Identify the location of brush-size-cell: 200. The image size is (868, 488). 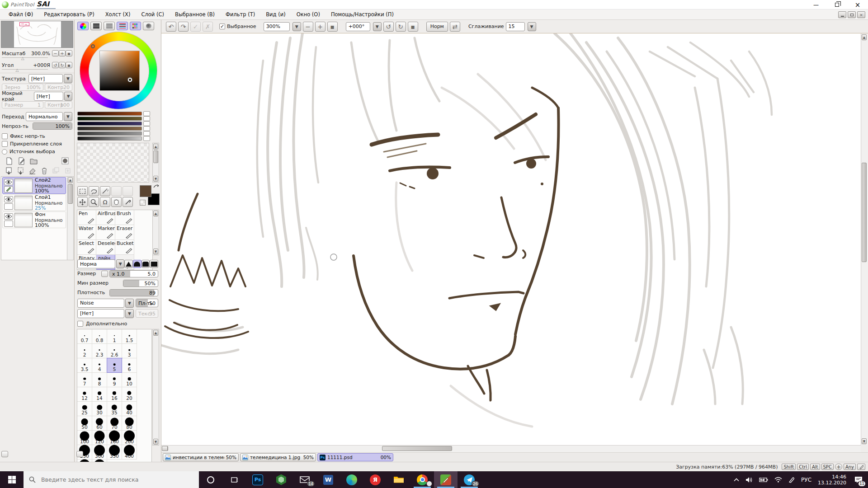
(129, 438).